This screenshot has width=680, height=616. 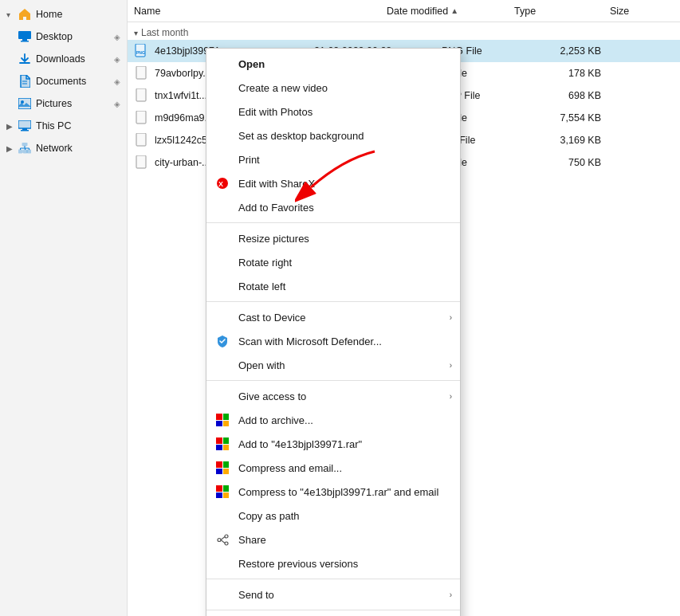 I want to click on menu-label-edit-sharex: Edit with ShareX, so click(x=277, y=183).